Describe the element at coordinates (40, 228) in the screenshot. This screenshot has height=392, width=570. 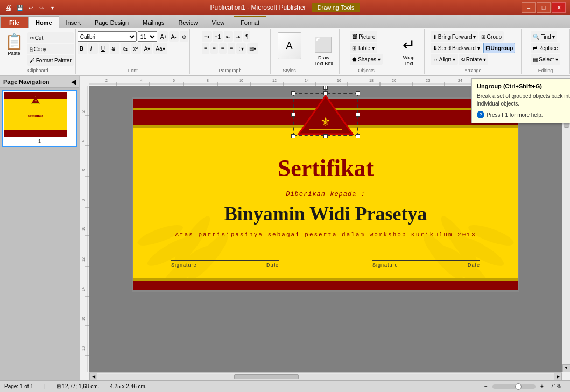
I see `sidebar: Page Navigation ◀ ⚜ Sertifikat 1` at that location.